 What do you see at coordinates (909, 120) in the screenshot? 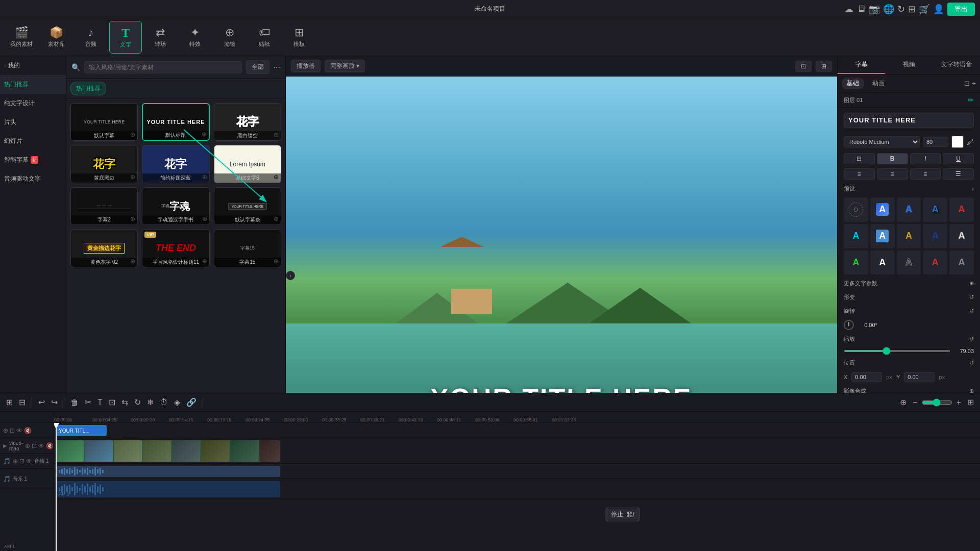
I see `text-preview-field: YOUR TITLE HERE` at bounding box center [909, 120].